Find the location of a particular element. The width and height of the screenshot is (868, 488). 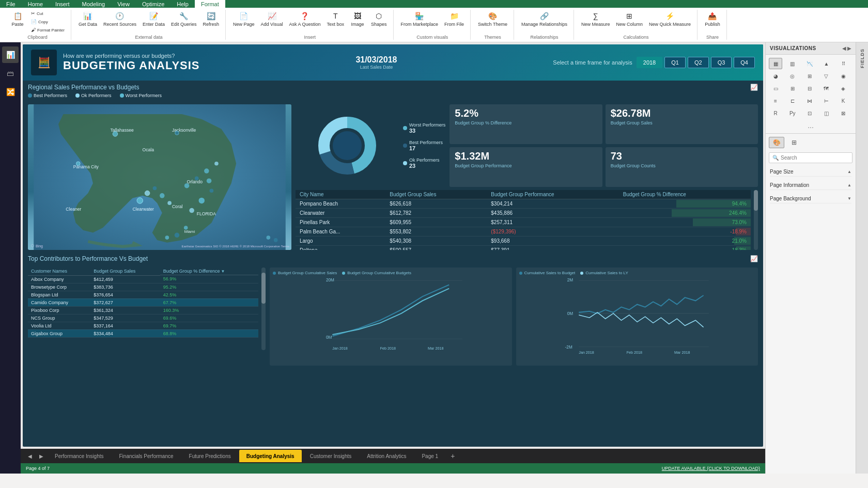

nav-report-icon: 📊 is located at coordinates (10, 55).